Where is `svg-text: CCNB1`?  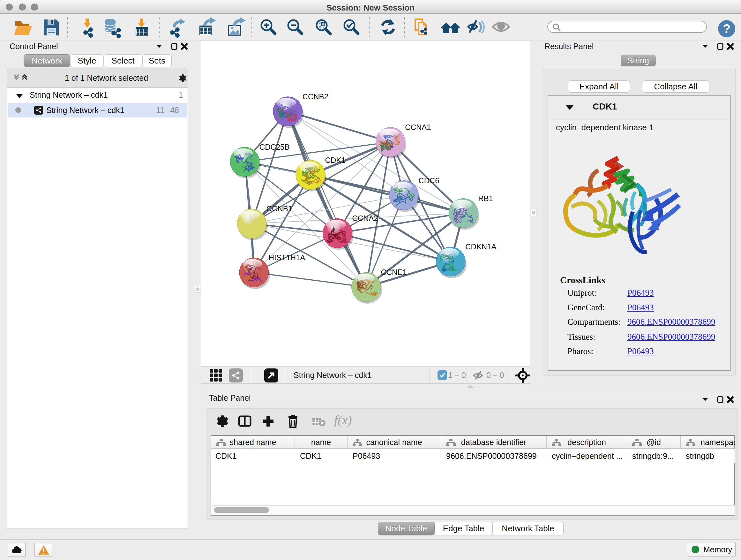
svg-text: CCNB1 is located at coordinates (279, 208).